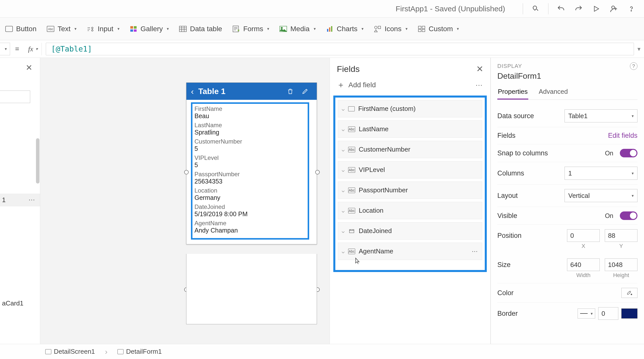 Image resolution: width=644 pixels, height=359 pixels. What do you see at coordinates (629, 153) in the screenshot?
I see `snap-toggle` at bounding box center [629, 153].